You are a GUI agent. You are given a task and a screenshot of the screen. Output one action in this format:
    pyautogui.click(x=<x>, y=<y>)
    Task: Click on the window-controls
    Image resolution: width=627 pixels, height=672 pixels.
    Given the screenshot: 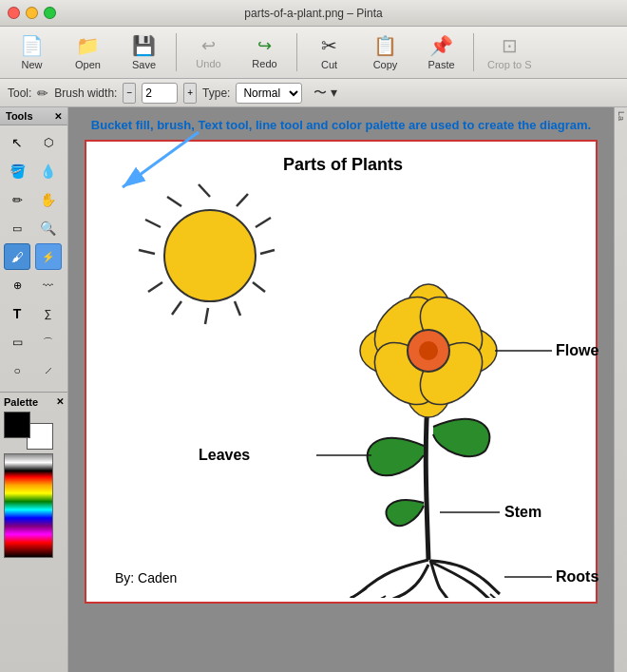 What is the action you would take?
    pyautogui.click(x=32, y=13)
    